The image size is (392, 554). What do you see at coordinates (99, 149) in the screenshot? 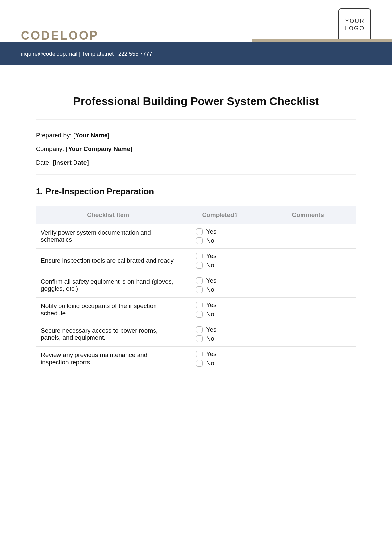
I see `meta-value: [Your Company Name]` at bounding box center [99, 149].